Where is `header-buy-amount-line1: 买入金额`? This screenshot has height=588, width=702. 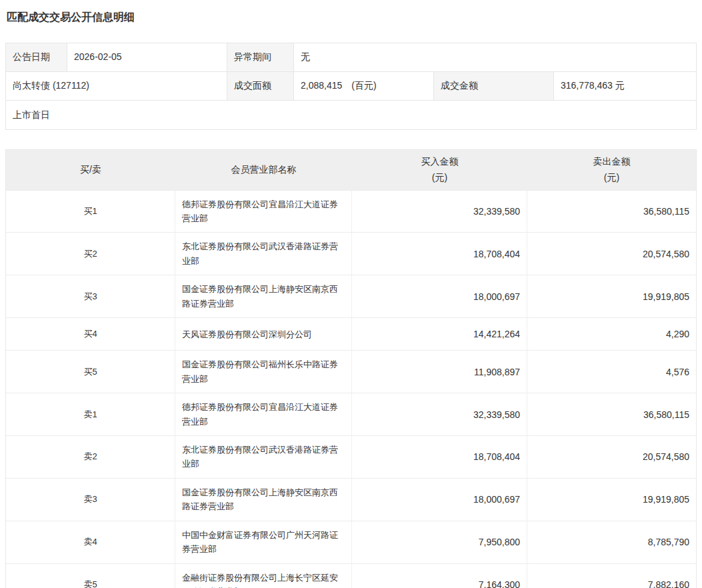
header-buy-amount-line1: 买入金额 is located at coordinates (440, 162).